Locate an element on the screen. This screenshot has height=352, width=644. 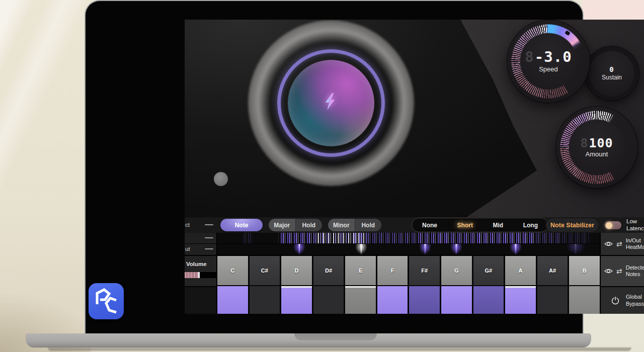
option-none: None is located at coordinates (430, 225).